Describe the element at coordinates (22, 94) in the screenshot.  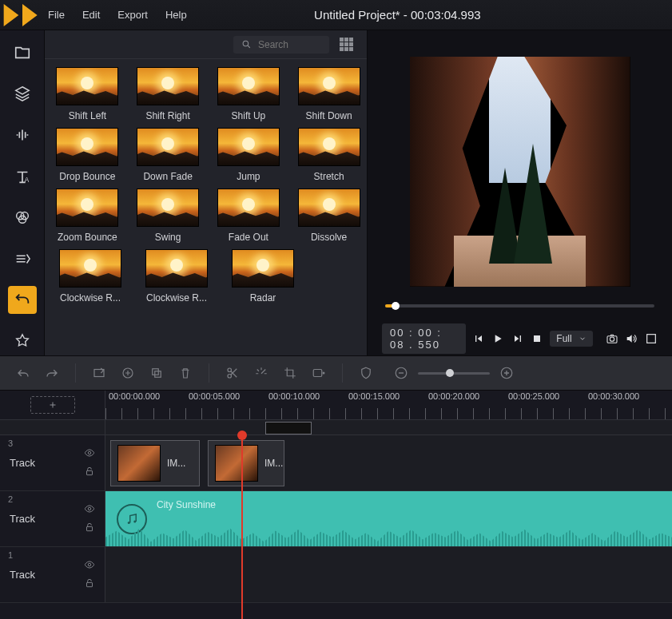
I see `layers-icon` at that location.